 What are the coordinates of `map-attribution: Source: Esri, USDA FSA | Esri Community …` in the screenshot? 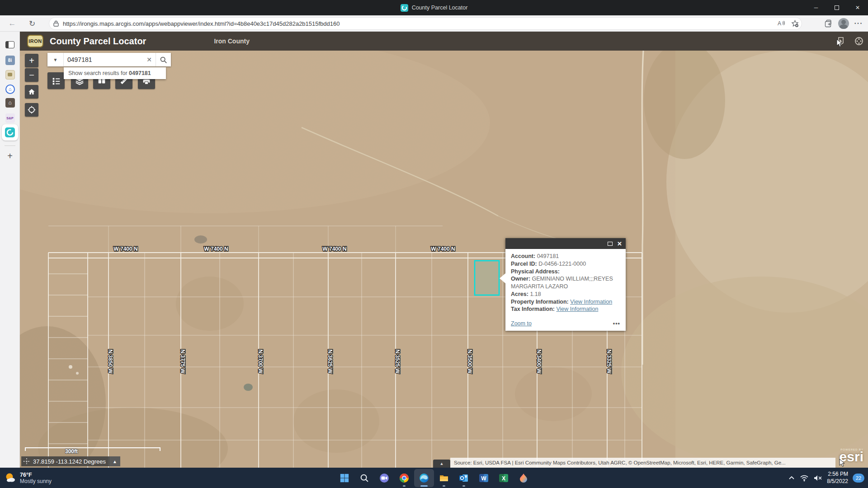 It's located at (643, 463).